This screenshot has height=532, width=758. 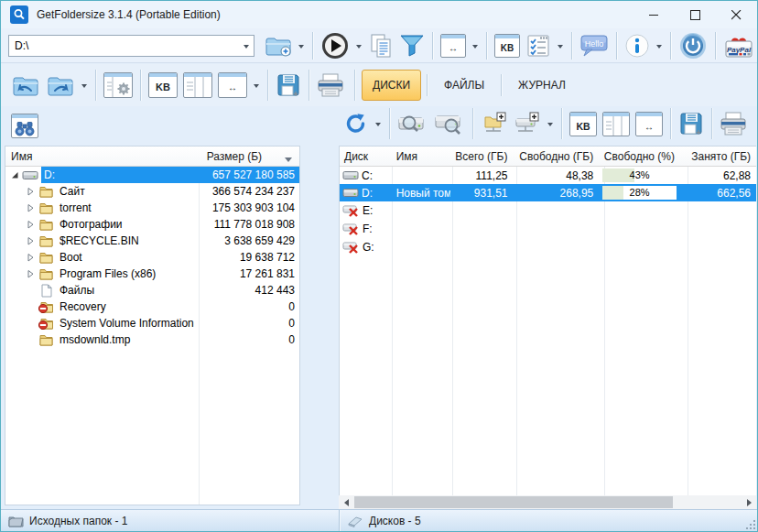 I want to click on folder-row: Boot19 638 712, so click(x=152, y=257).